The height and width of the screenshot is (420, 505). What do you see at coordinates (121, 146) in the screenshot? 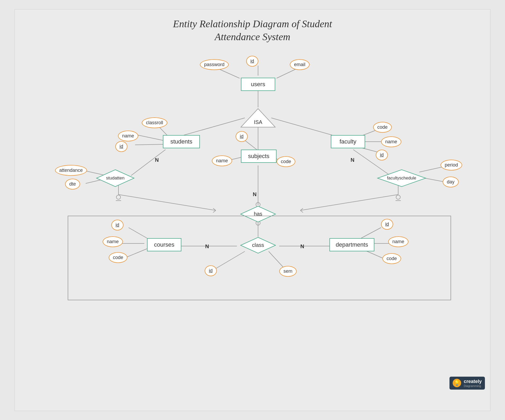
I see `attr-id-students: id` at bounding box center [121, 146].